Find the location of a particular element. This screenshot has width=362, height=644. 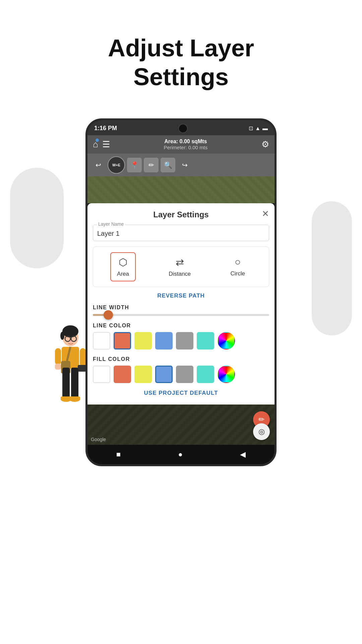

swatch-orange-fill is located at coordinates (122, 374).